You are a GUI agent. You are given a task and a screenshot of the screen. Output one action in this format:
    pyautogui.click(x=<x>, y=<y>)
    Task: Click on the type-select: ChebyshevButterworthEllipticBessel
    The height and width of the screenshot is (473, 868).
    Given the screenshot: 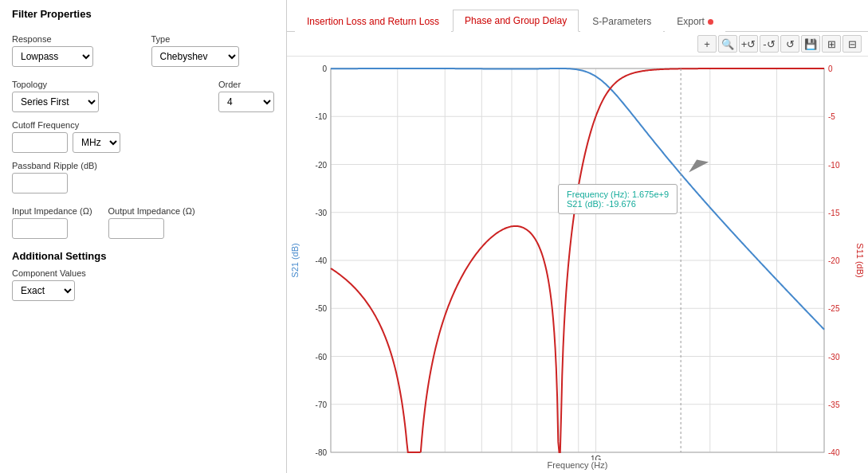 What is the action you would take?
    pyautogui.click(x=195, y=57)
    